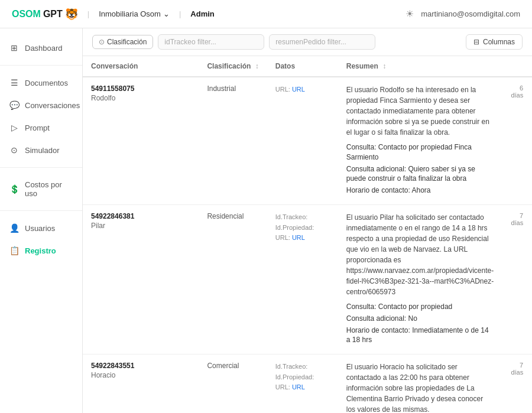 The image size is (532, 413). I want to click on conv-cell: 54922843551Horacio, so click(141, 384).